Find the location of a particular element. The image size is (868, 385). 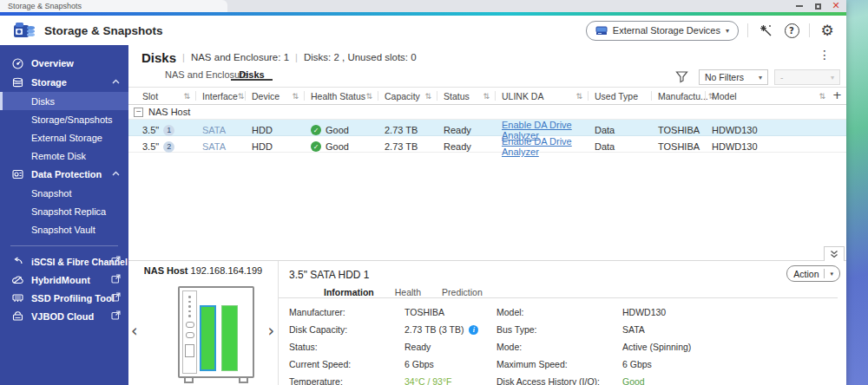

detail-fields: Manufacturer: TOSHIBA Model: HDWD130 Dis… is located at coordinates (563, 344).